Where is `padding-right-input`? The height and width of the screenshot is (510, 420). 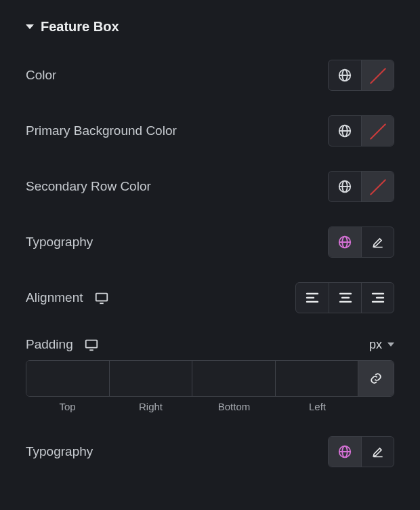 padding-right-input is located at coordinates (151, 378).